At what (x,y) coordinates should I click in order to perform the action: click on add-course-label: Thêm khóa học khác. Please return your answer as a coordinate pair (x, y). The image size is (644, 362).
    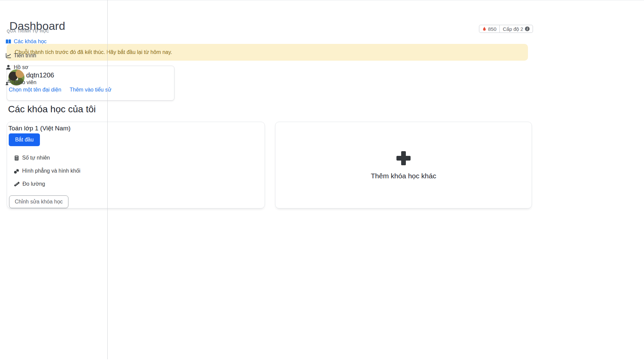
    Looking at the image, I should click on (404, 176).